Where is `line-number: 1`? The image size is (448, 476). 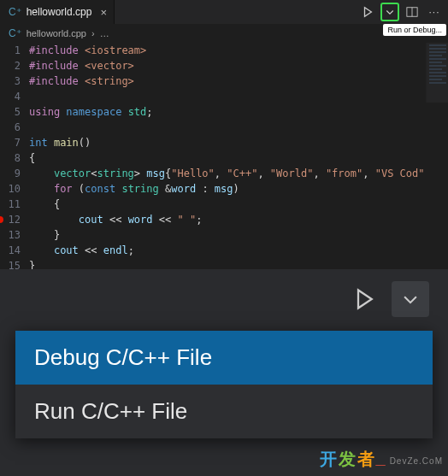
line-number: 1 is located at coordinates (10, 50).